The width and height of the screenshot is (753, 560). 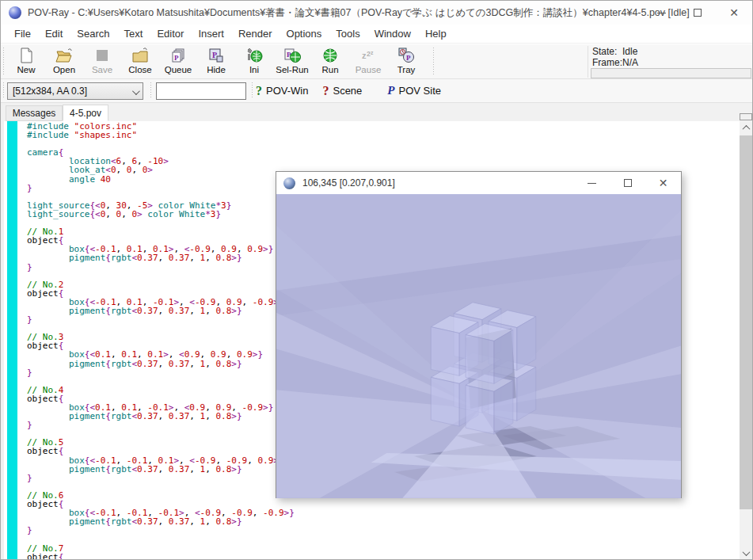 I want to click on changed-lines-bar, so click(x=13, y=341).